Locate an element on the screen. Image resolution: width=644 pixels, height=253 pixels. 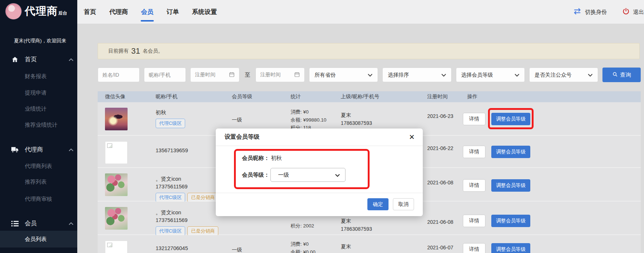
province-select: 所有省份 is located at coordinates (343, 75).